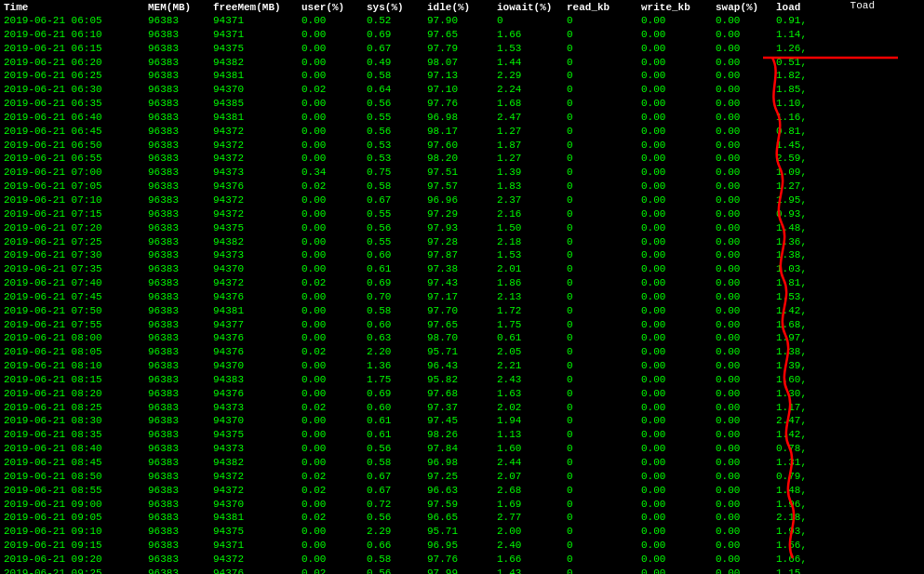 Image resolution: width=924 pixels, height=574 pixels. I want to click on cell-col-time: 2019-06-21 06:45, so click(76, 132).